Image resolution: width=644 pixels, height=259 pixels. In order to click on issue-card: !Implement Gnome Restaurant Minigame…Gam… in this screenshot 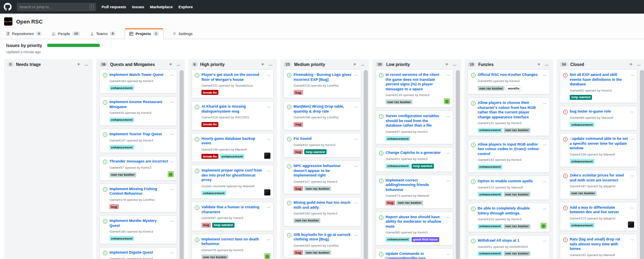, I will do `click(138, 111)`.